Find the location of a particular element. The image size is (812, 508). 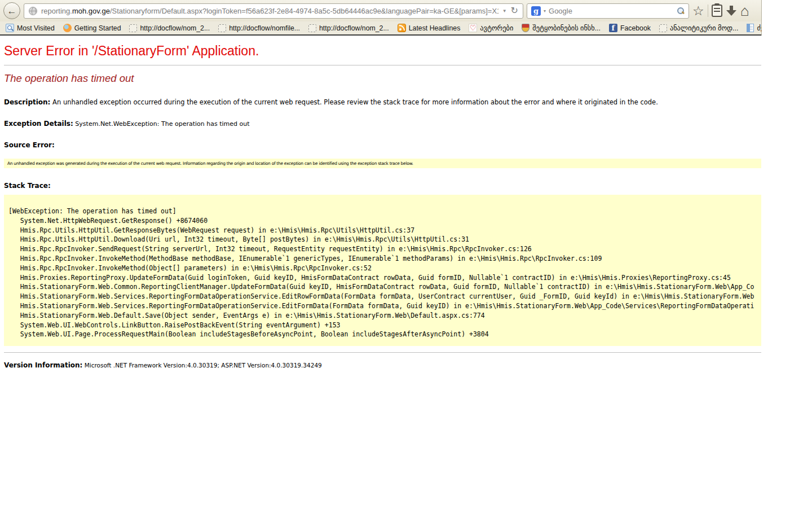

bookmark-label: შეტყობინების ინსხ... is located at coordinates (566, 28).